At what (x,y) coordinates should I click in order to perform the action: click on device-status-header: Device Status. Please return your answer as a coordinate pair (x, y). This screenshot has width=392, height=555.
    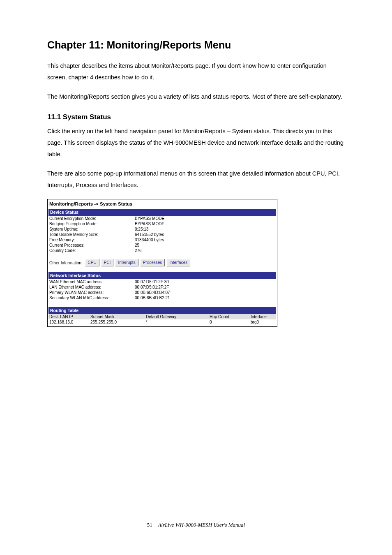
    Looking at the image, I should click on (162, 212).